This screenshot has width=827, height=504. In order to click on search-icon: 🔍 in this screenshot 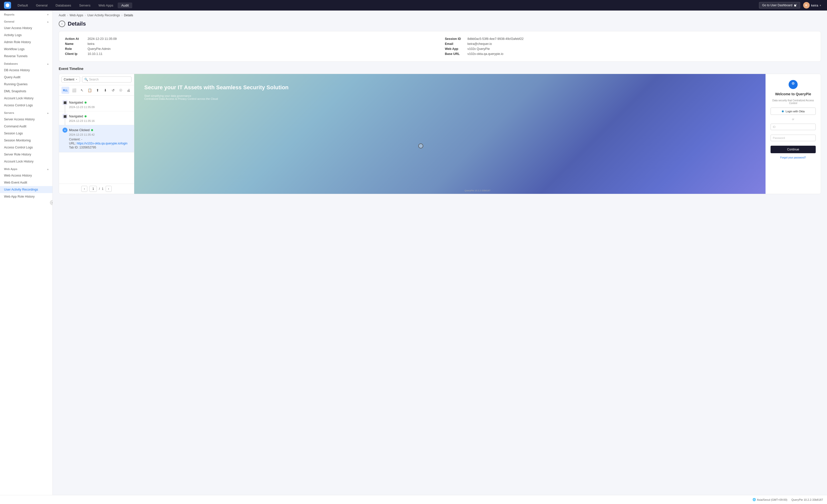, I will do `click(86, 79)`.